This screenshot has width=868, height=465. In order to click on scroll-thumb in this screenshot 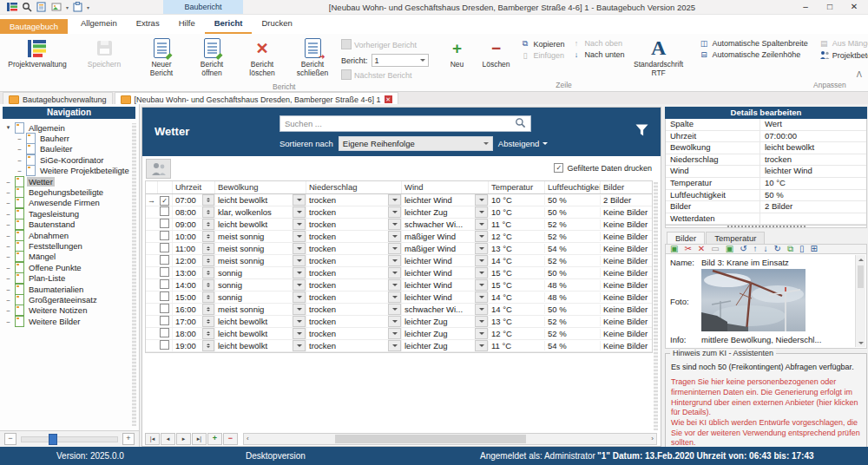, I will do `click(431, 439)`.